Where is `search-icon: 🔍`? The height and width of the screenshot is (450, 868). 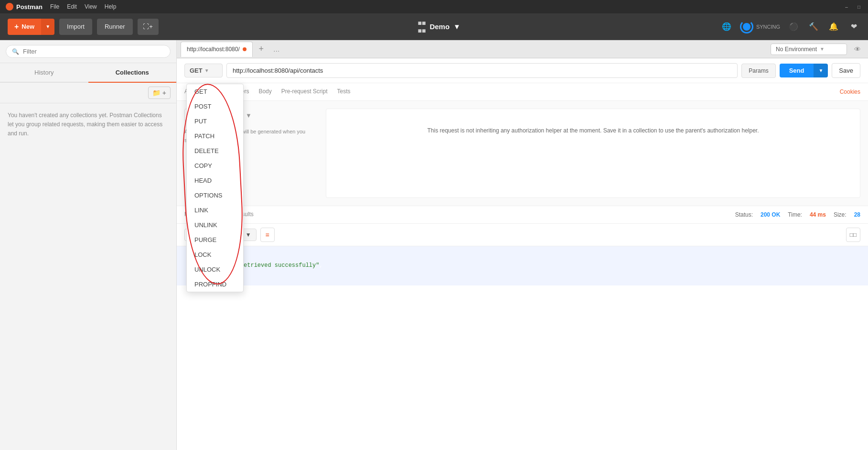
search-icon: 🔍 is located at coordinates (15, 52).